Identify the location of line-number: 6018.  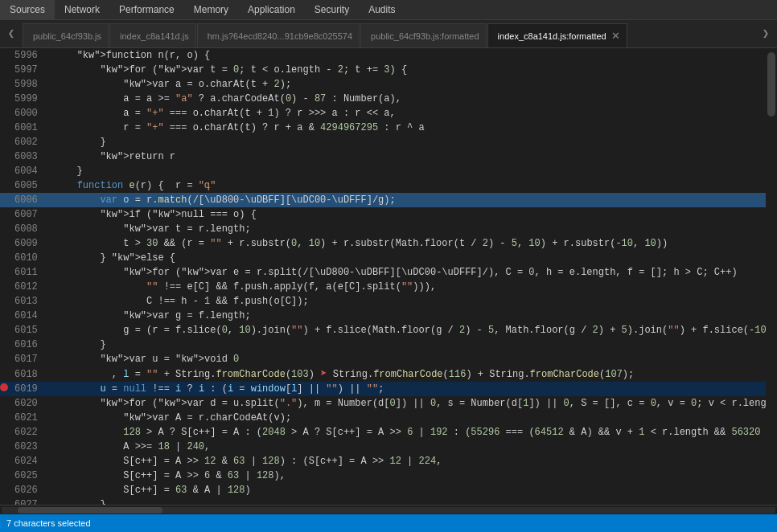
(27, 374).